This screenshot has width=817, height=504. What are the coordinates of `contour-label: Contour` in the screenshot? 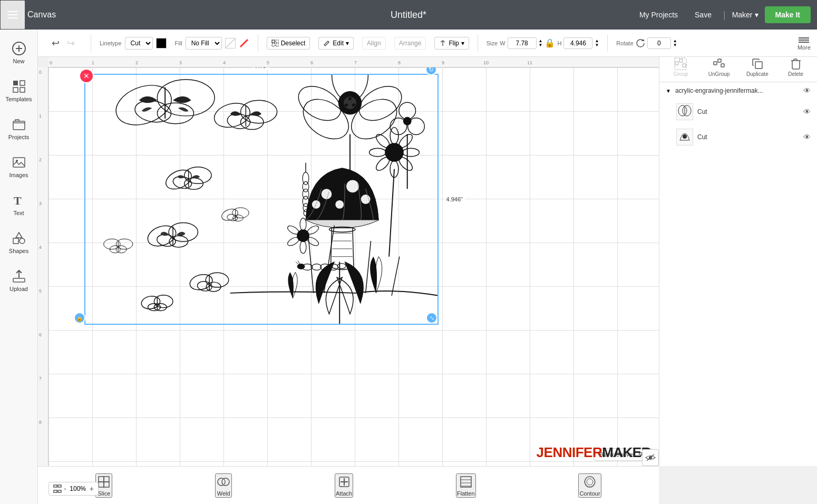 It's located at (589, 493).